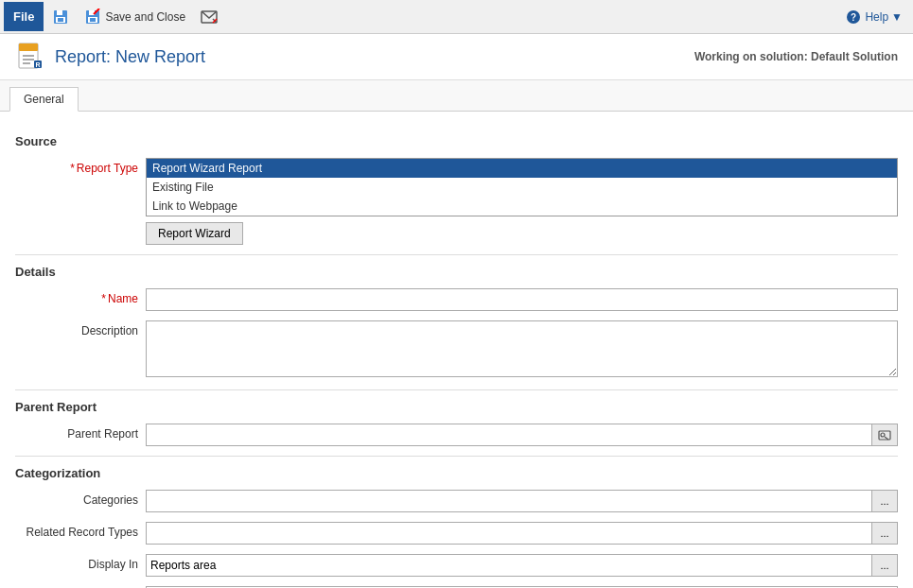 The image size is (913, 588). What do you see at coordinates (456, 389) in the screenshot?
I see `details-divider` at bounding box center [456, 389].